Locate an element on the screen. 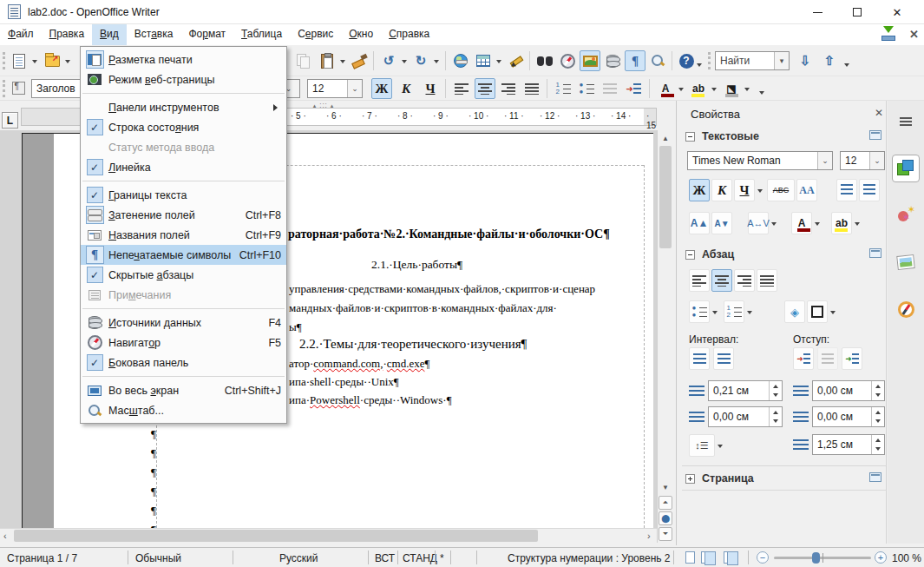 This screenshot has width=924, height=567. previous-page-button: ⏶ is located at coordinates (665, 503).